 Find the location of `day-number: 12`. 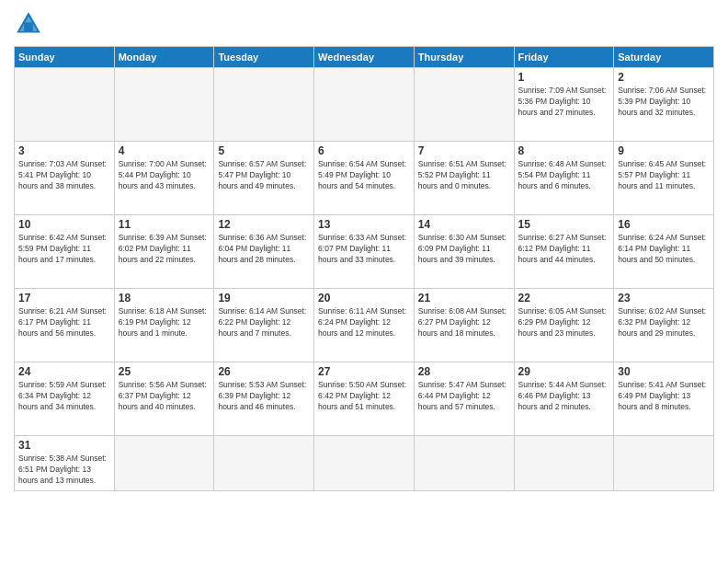

day-number: 12 is located at coordinates (264, 224).